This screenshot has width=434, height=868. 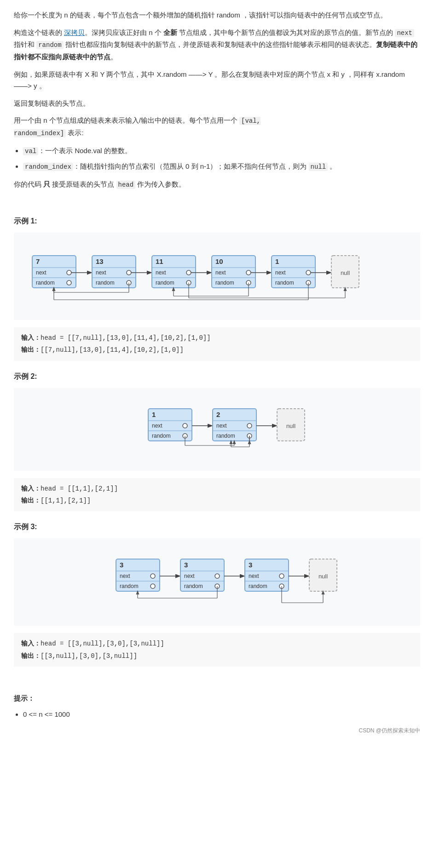 What do you see at coordinates (219, 261) in the screenshot?
I see `svg-text: 10` at bounding box center [219, 261].